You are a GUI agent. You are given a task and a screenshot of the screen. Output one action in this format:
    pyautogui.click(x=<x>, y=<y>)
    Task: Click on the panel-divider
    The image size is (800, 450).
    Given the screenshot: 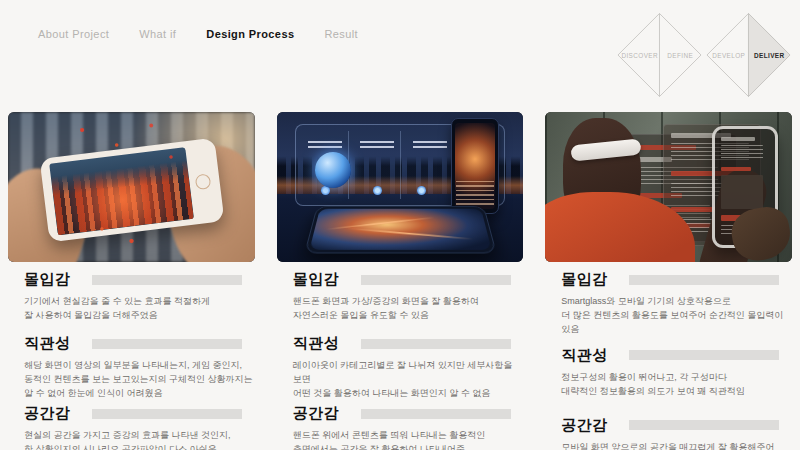 What is the action you would take?
    pyautogui.click(x=400, y=165)
    